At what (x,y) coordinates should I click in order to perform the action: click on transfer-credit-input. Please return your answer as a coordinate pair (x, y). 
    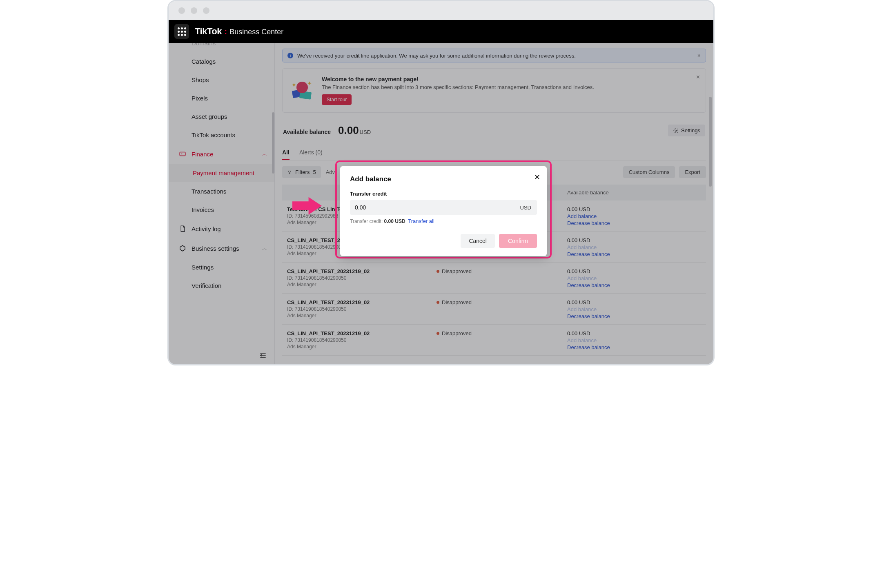
    Looking at the image, I should click on (432, 207).